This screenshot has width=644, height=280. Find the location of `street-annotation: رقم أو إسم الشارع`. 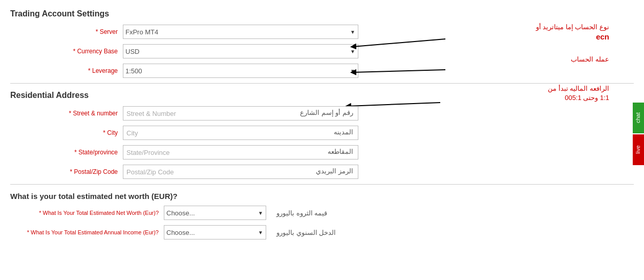

street-annotation: رقم أو إسم الشارع is located at coordinates (327, 113).